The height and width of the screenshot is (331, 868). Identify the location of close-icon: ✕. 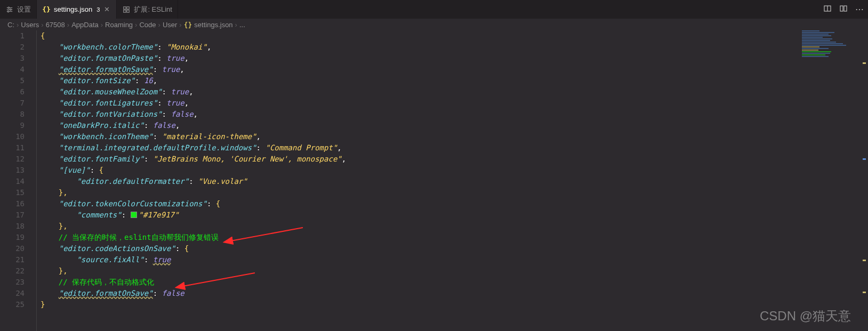
(107, 10).